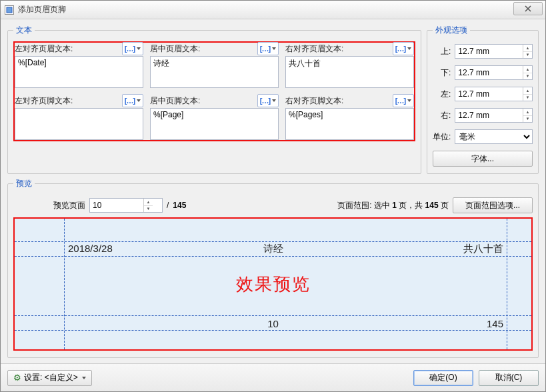 The height and width of the screenshot is (392, 546). Describe the element at coordinates (451, 31) in the screenshot. I see `appearance-group-legend: 外观选项` at that location.